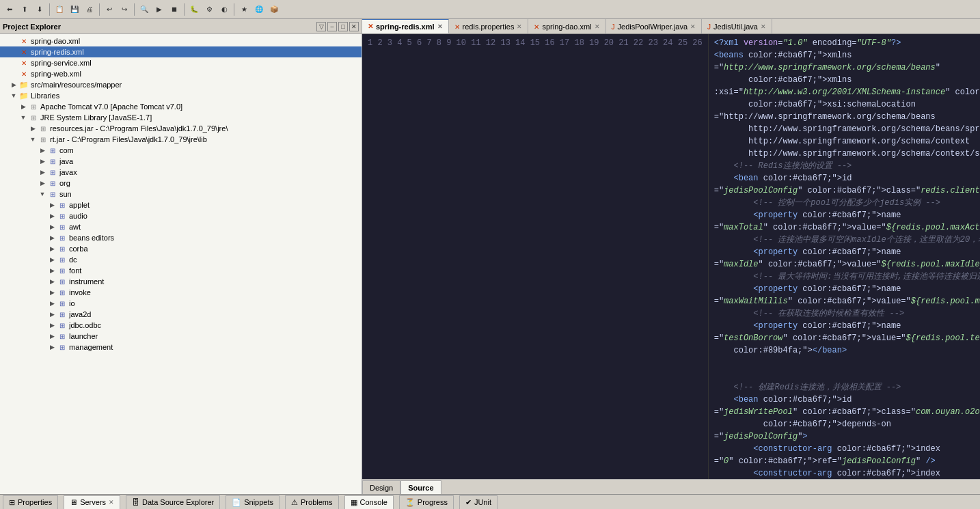 This screenshot has height=509, width=980. I want to click on panel-maximize-btn: □, so click(343, 27).